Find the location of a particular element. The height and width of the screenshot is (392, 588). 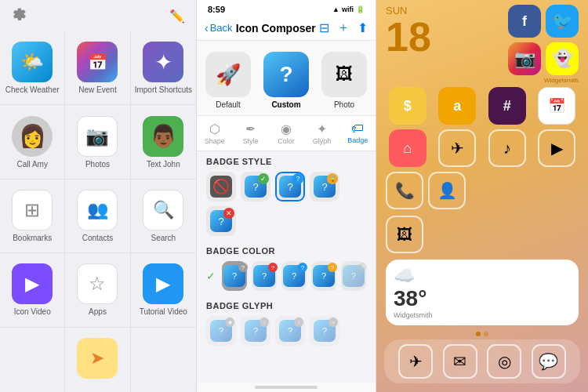

weather-temp: 38° is located at coordinates (410, 299).